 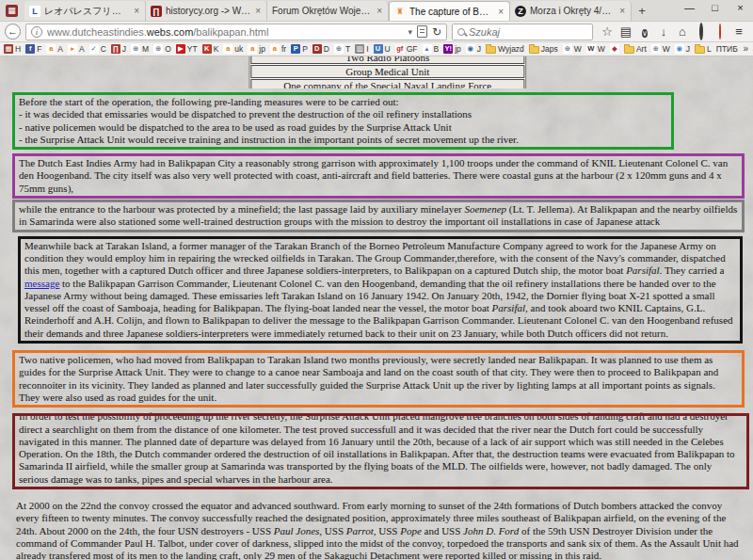 I want to click on page-info-icon: i, so click(x=37, y=32).